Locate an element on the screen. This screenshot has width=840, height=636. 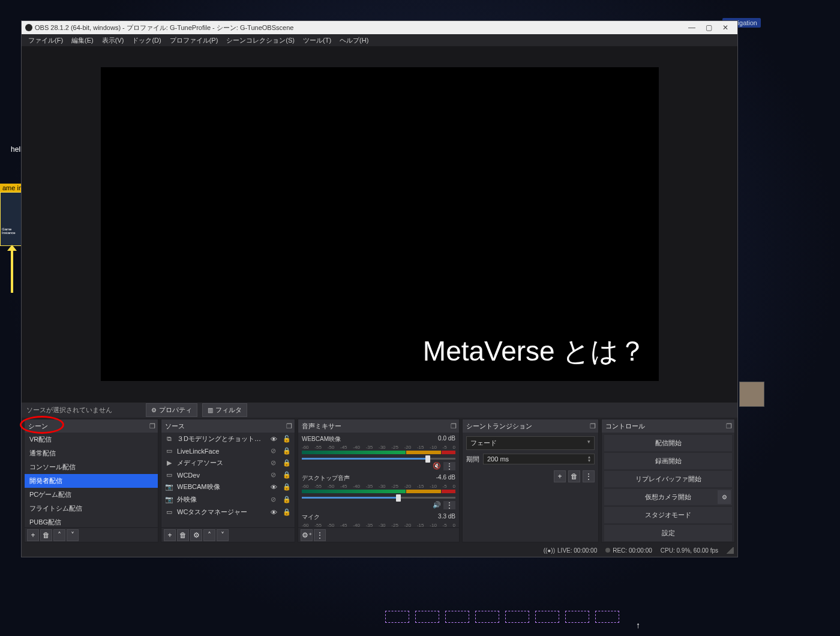
duration-label: 期間 is located at coordinates (473, 460).